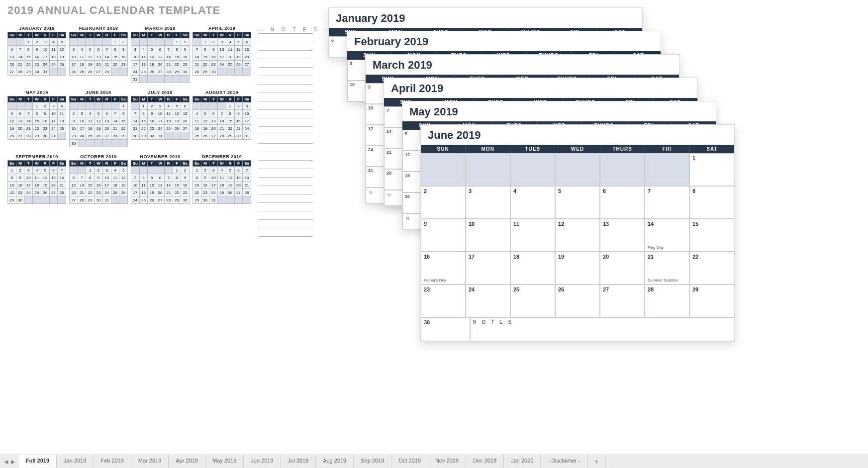  Describe the element at coordinates (335, 462) in the screenshot. I see `sheet-tab: Aug 2019` at that location.